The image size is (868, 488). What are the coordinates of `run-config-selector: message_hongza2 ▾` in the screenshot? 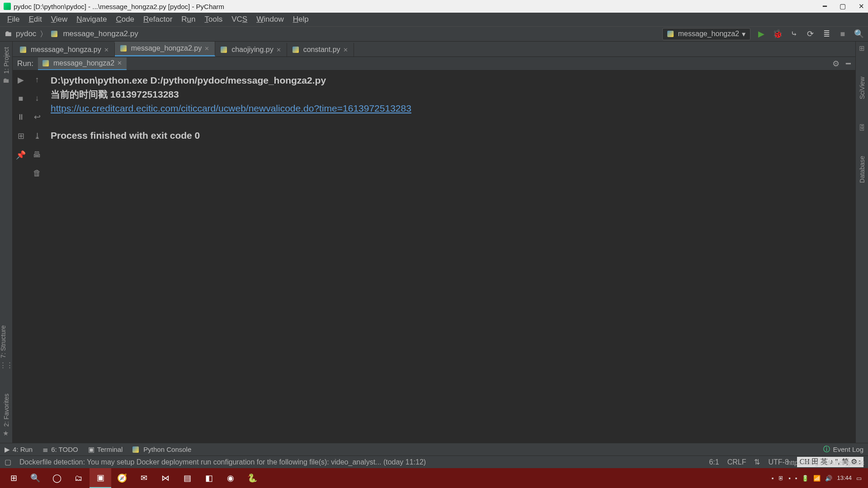 It's located at (706, 34).